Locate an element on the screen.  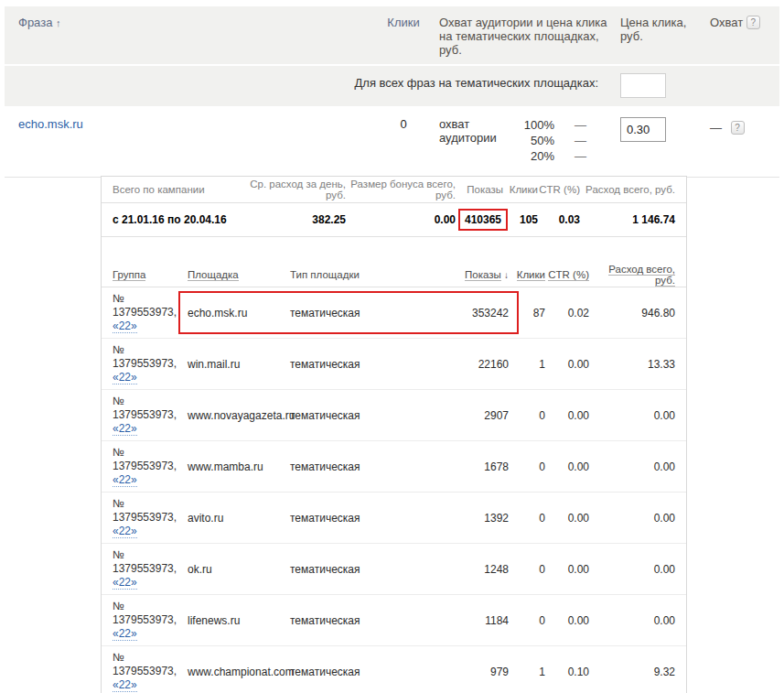
click-price-column-header: Цена клика, руб. is located at coordinates (658, 29).